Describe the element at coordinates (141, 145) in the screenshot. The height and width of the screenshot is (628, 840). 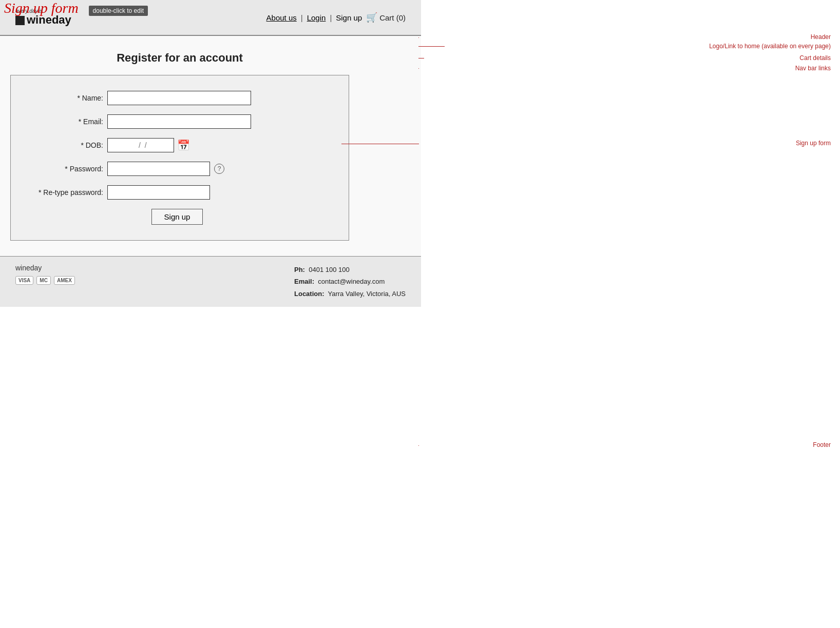
I see `dob-input` at that location.